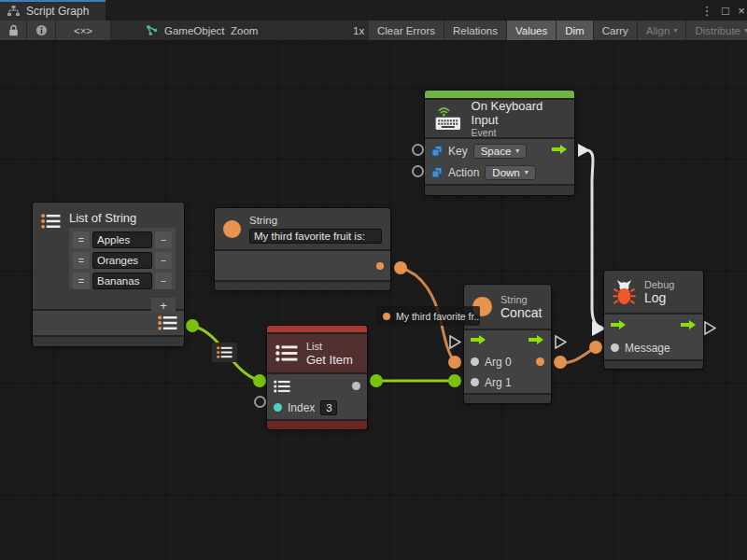  What do you see at coordinates (108, 274) in the screenshot?
I see `node-list-of-string: List of String = − = − =` at bounding box center [108, 274].